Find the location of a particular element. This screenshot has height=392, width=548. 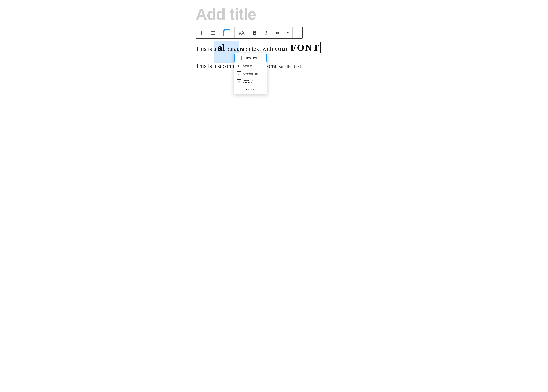

font-dropdown: F CoffeeTime F Outliner F is located at coordinates (250, 73).